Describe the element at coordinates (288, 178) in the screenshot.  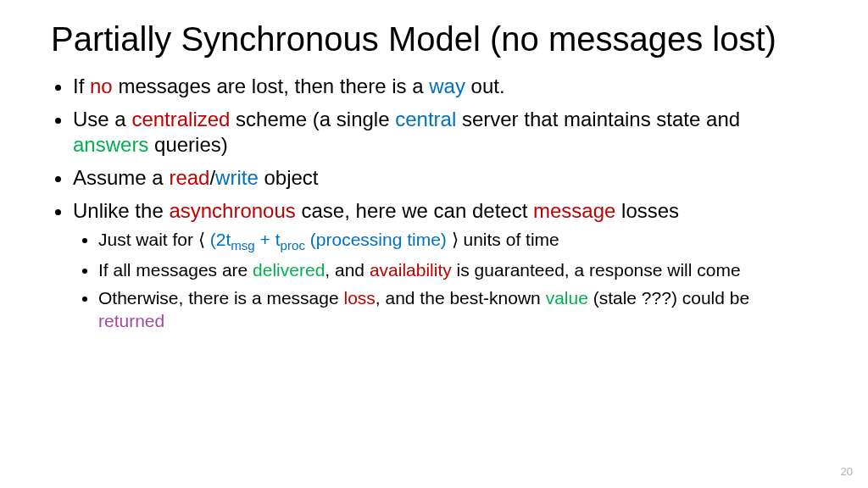
I see `text: object` at that location.